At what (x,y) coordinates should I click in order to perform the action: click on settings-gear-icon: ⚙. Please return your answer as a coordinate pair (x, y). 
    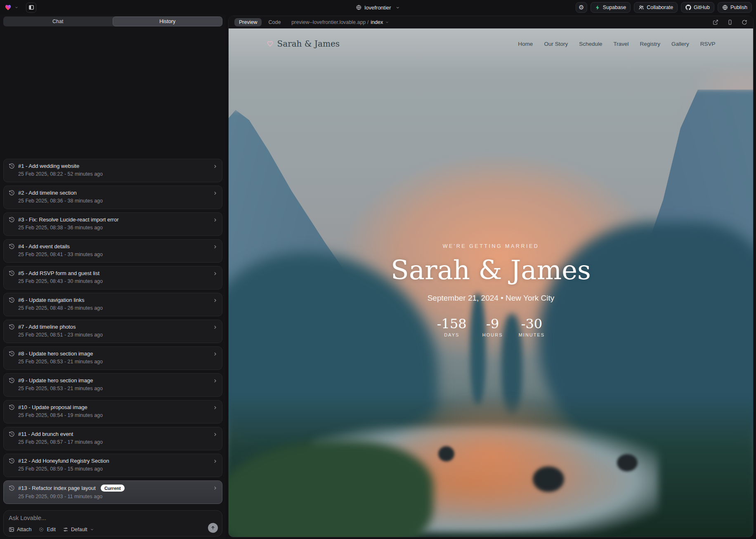
    Looking at the image, I should click on (581, 7).